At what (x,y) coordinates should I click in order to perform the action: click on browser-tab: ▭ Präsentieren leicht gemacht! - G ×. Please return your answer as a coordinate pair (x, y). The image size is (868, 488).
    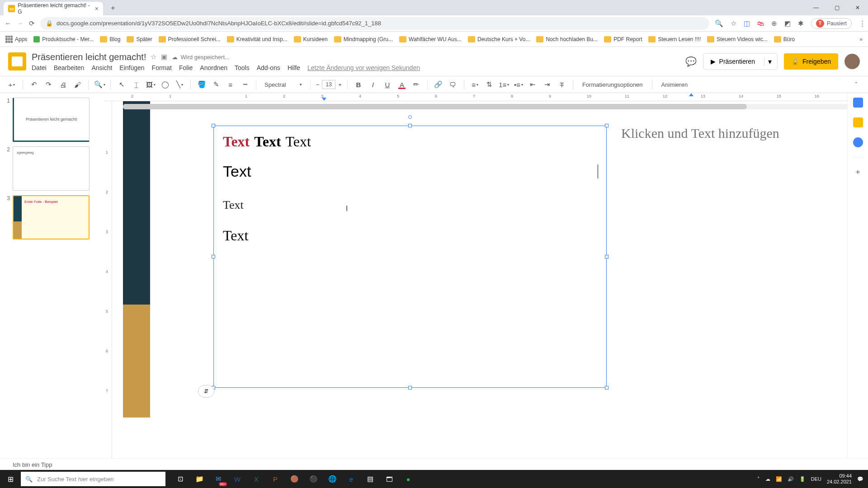
    Looking at the image, I should click on (53, 9).